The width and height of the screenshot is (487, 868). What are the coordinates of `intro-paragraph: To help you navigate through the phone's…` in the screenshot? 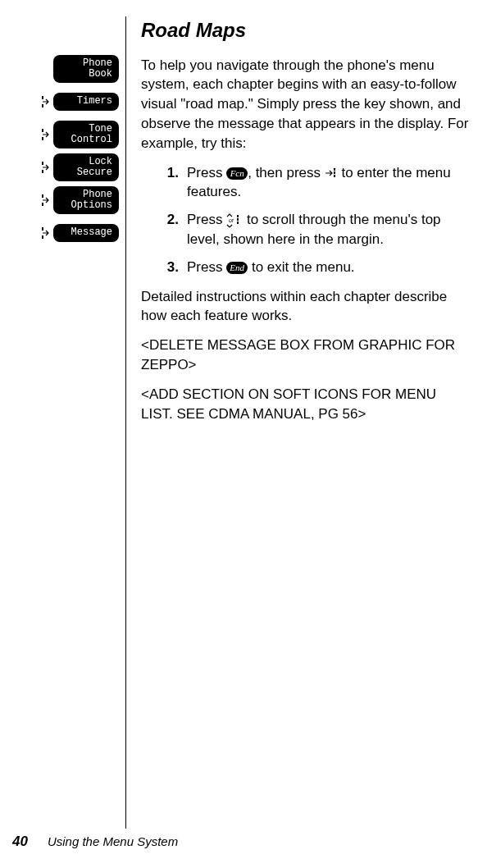 It's located at (306, 105).